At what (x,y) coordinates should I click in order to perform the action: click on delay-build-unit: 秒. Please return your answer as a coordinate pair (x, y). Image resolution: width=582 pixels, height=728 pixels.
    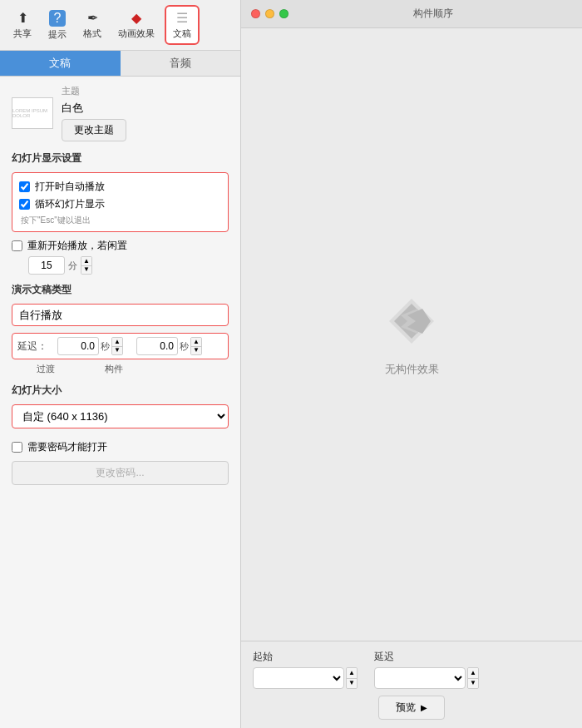
    Looking at the image, I should click on (185, 346).